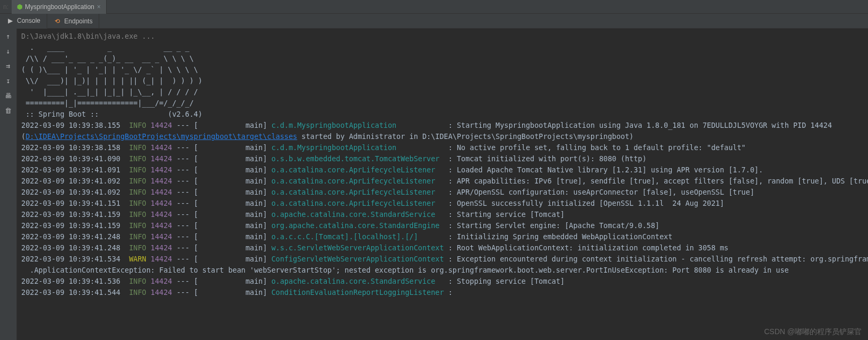 This screenshot has width=868, height=340. I want to click on tab-console-label: Console, so click(29, 21).